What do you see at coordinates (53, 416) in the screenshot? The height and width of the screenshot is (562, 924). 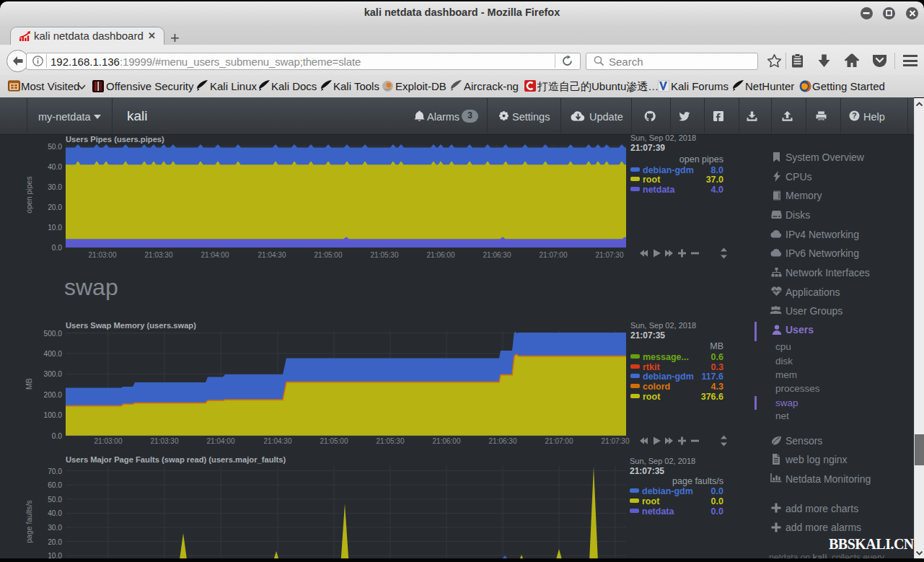 I see `svg-text: 100.0` at bounding box center [53, 416].